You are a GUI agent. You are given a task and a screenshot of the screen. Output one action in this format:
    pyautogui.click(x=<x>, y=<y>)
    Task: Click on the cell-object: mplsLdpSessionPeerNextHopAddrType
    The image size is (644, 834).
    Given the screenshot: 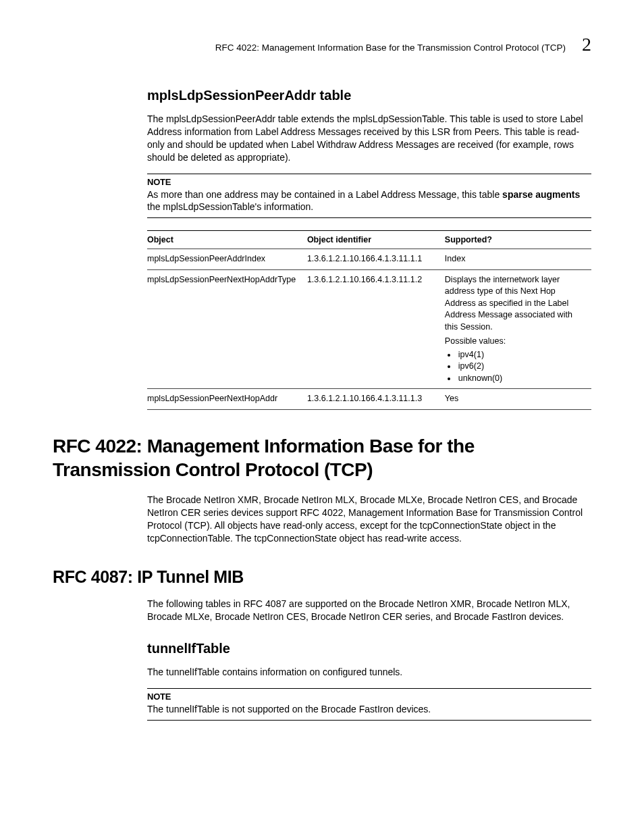 What is the action you would take?
    pyautogui.click(x=227, y=330)
    